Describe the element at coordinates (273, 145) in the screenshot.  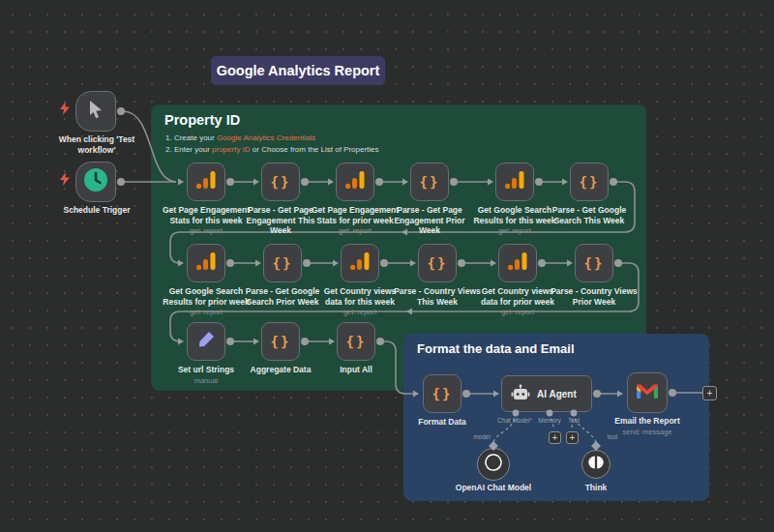
I see `sticky-notes: 1. Create your Google Analytics Credenti…` at that location.